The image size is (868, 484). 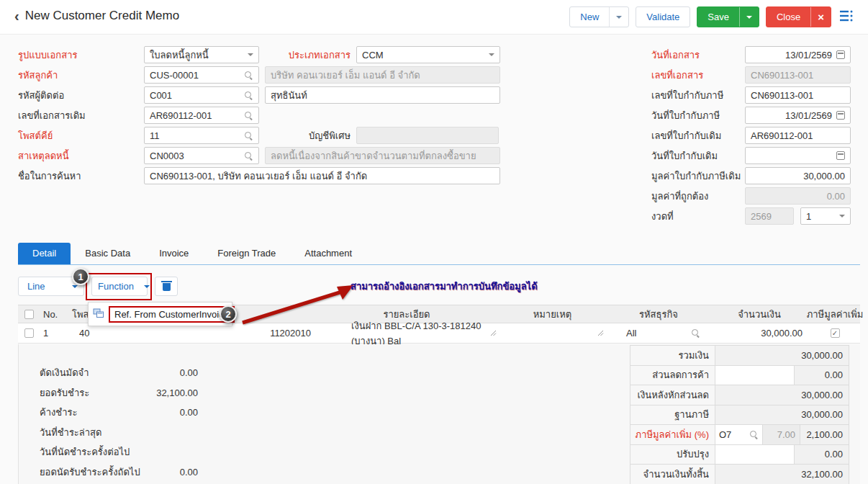 I want to click on tab-invoice: Invoice, so click(x=174, y=254).